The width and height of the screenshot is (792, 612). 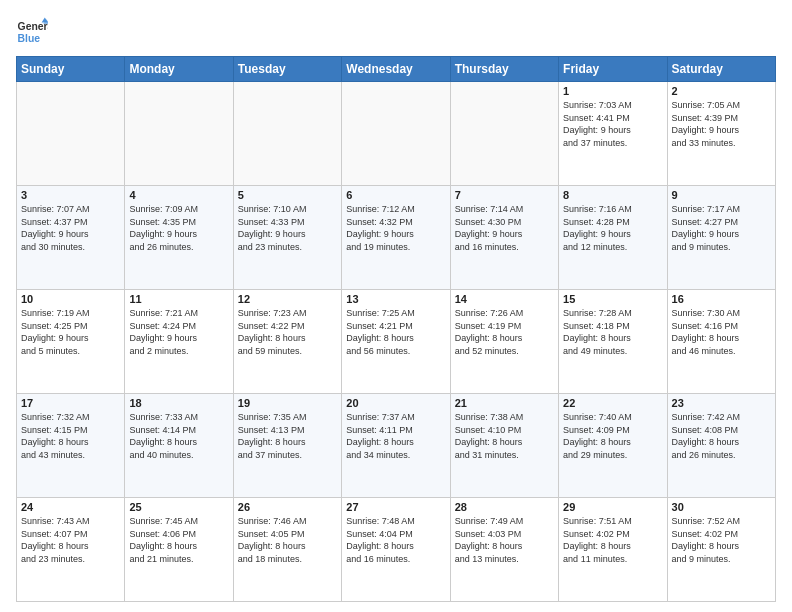 I want to click on day-number: 10, so click(x=70, y=299).